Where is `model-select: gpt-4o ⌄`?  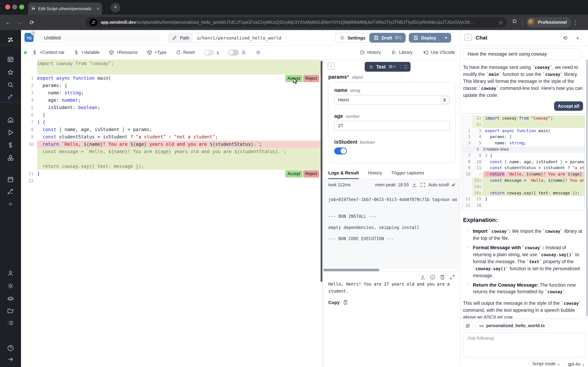 model-select: gpt-4o ⌄ is located at coordinates (576, 364).